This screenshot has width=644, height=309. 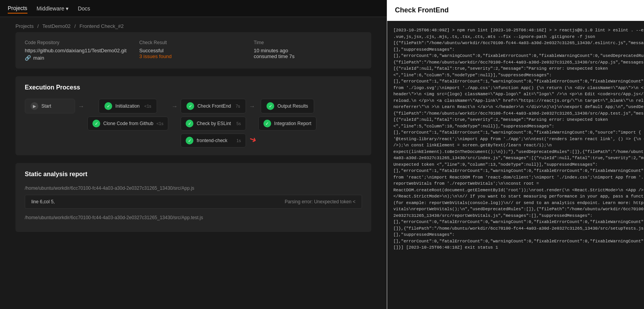 I want to click on nav-middleware-label: Middleware, so click(x=51, y=9).